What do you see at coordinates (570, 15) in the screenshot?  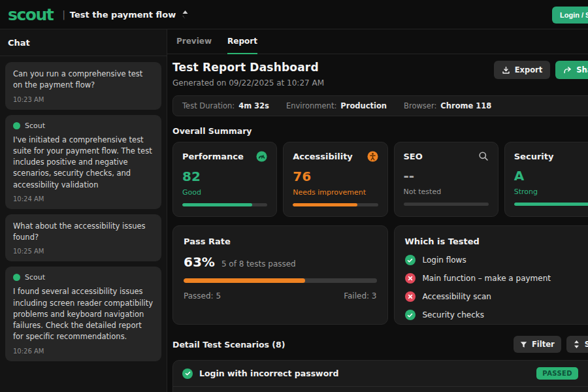 I see `login-signup-button: Login / Sign Up` at bounding box center [570, 15].